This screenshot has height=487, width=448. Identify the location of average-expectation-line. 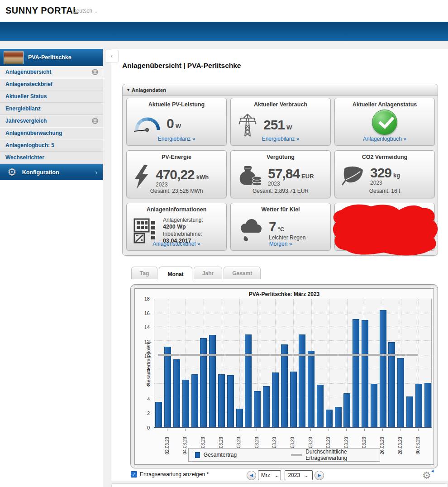
(288, 355).